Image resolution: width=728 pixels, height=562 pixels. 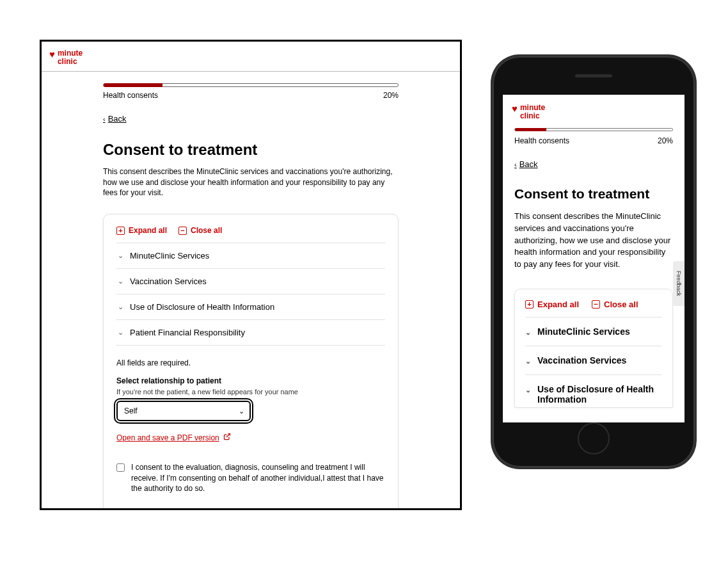 I want to click on consent-checkbox, so click(x=120, y=467).